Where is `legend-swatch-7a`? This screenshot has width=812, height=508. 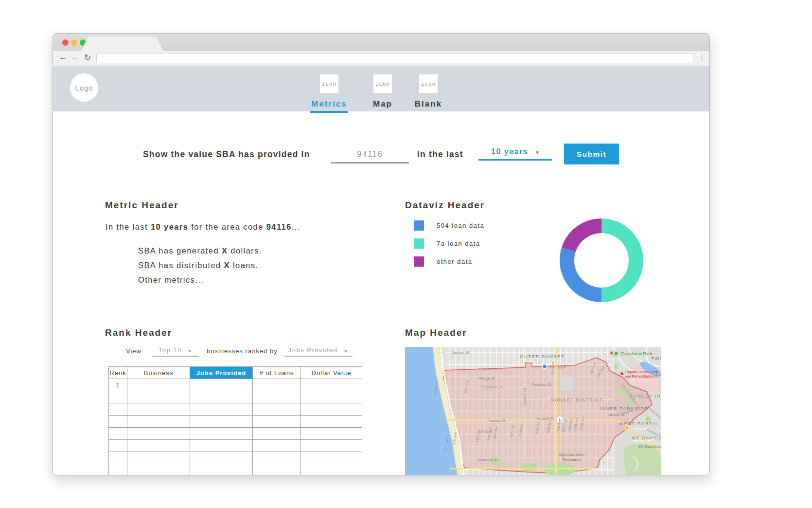
legend-swatch-7a is located at coordinates (419, 243).